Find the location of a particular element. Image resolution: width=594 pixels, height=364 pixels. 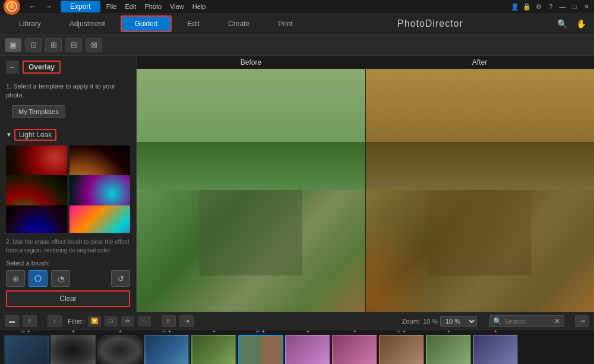

brush-stamp: ⊕ is located at coordinates (15, 278).